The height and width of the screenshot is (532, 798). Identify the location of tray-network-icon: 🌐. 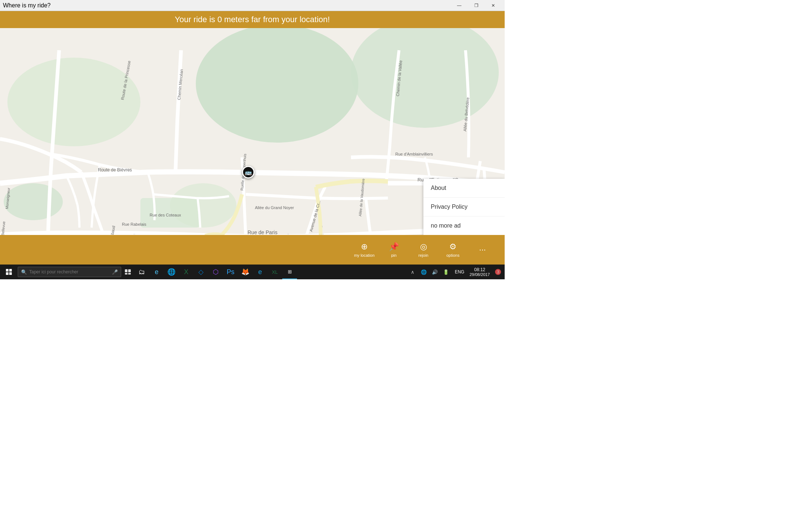
(424, 272).